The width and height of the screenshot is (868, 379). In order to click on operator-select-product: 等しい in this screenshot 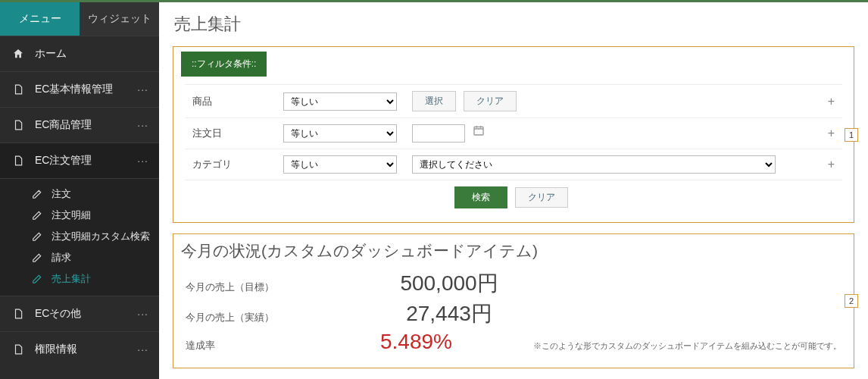, I will do `click(340, 102)`.